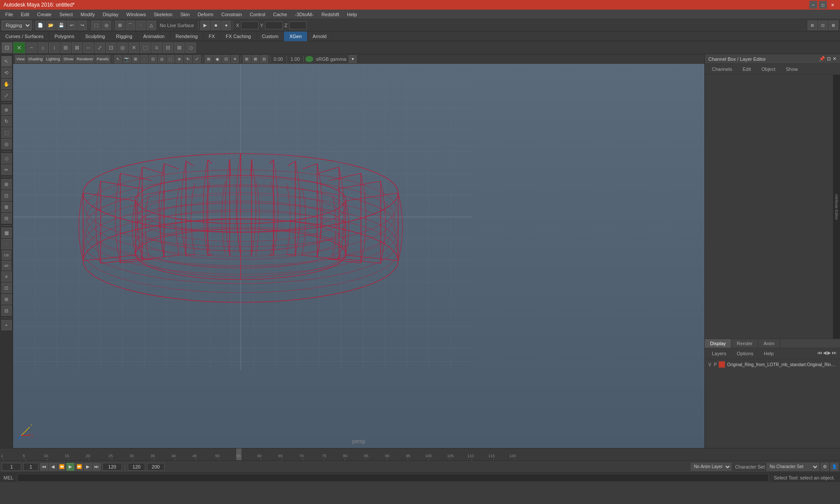 Image resolution: width=840 pixels, height=504 pixels. I want to click on vp-num1: ⊞, so click(247, 59).